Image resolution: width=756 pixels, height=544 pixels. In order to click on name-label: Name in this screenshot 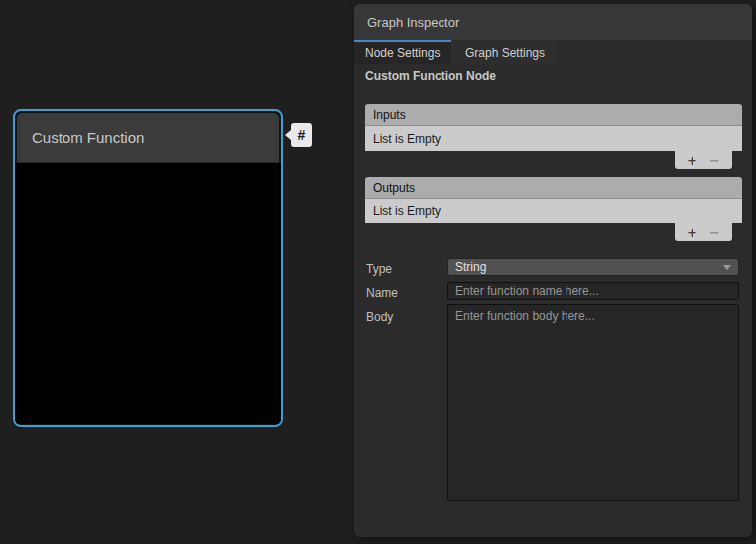, I will do `click(382, 293)`.